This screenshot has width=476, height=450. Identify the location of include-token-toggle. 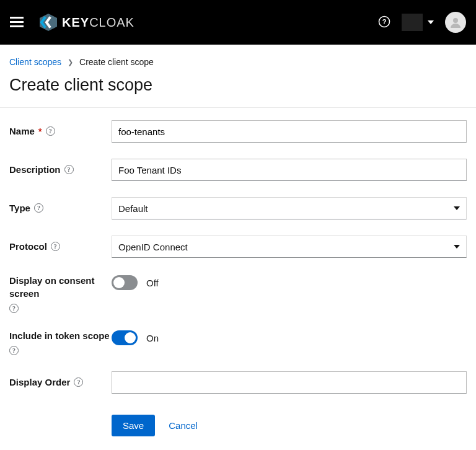
(125, 338).